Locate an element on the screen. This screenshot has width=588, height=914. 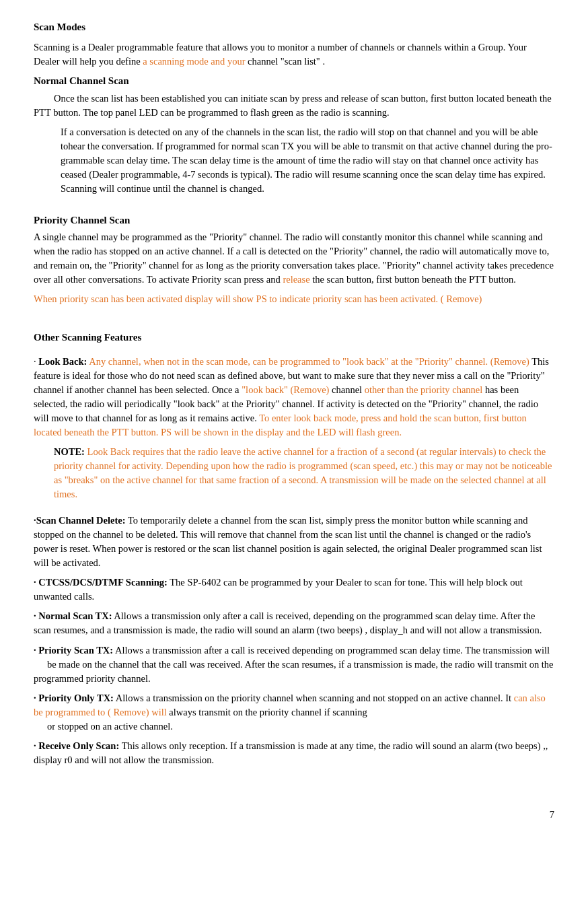
note-label: NOTE: is located at coordinates (69, 452).